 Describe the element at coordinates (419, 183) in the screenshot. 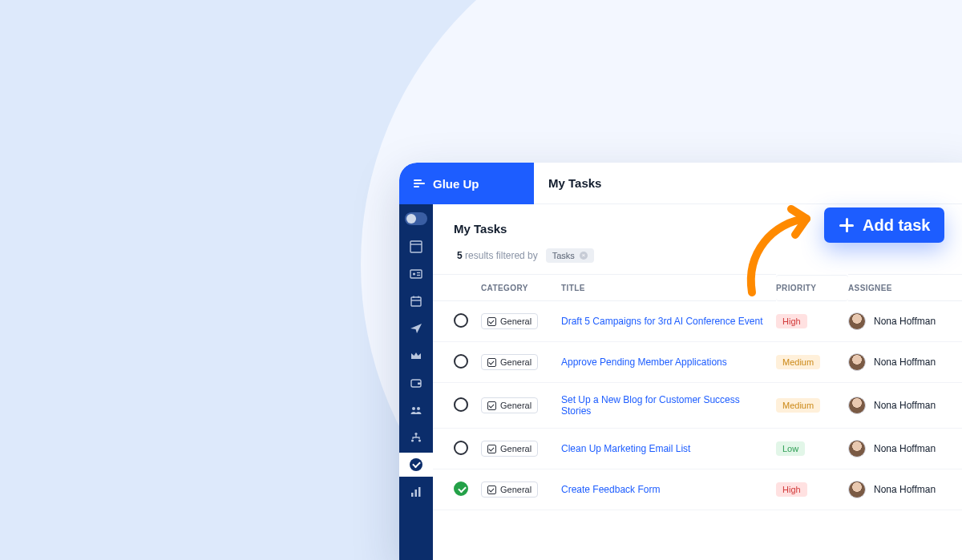

I see `menu-icon` at that location.